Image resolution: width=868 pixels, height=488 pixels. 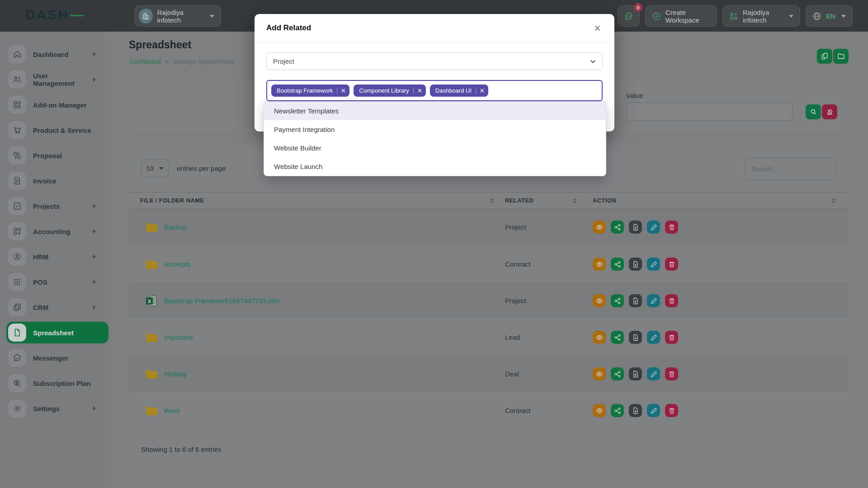 I want to click on table-row: Receipts Contract, so click(x=488, y=264).